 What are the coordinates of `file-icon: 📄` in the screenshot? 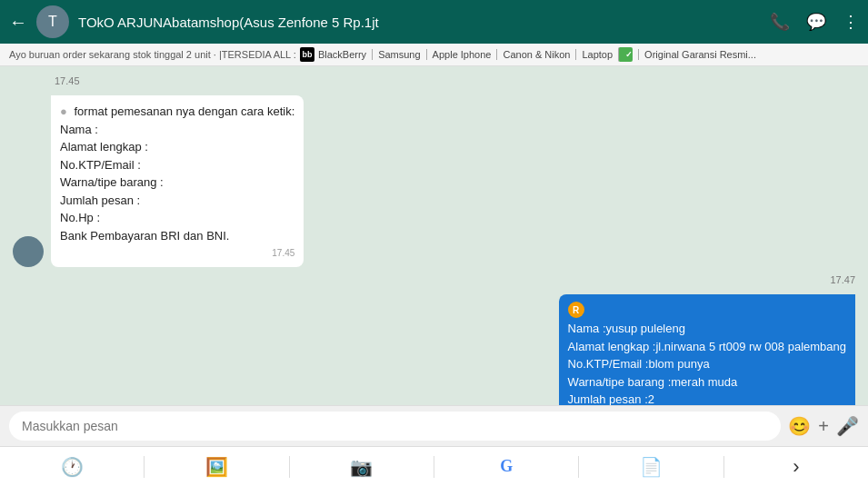 It's located at (651, 467).